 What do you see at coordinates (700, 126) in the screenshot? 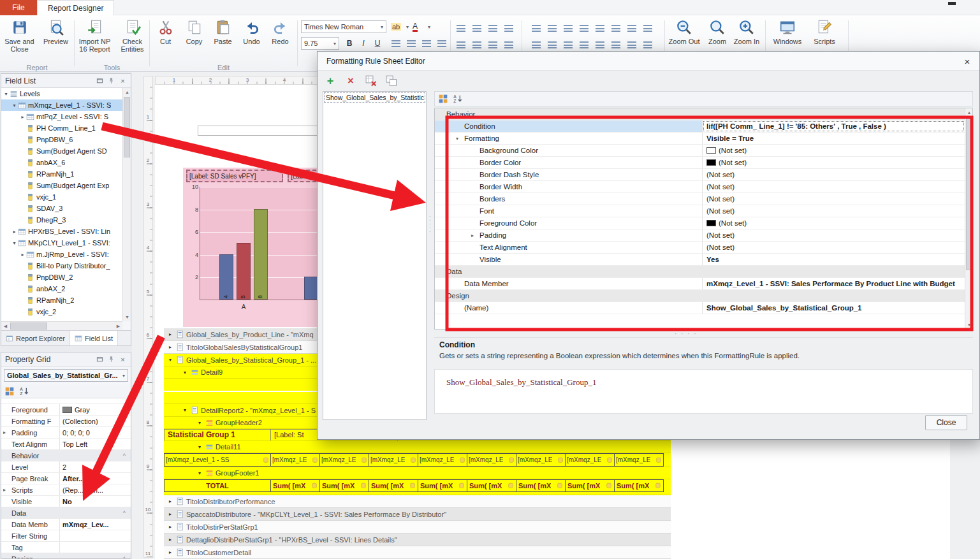
I see `property-row-condition: ConditionIif([PH Comm_ Line_1] != '85: O…` at bounding box center [700, 126].